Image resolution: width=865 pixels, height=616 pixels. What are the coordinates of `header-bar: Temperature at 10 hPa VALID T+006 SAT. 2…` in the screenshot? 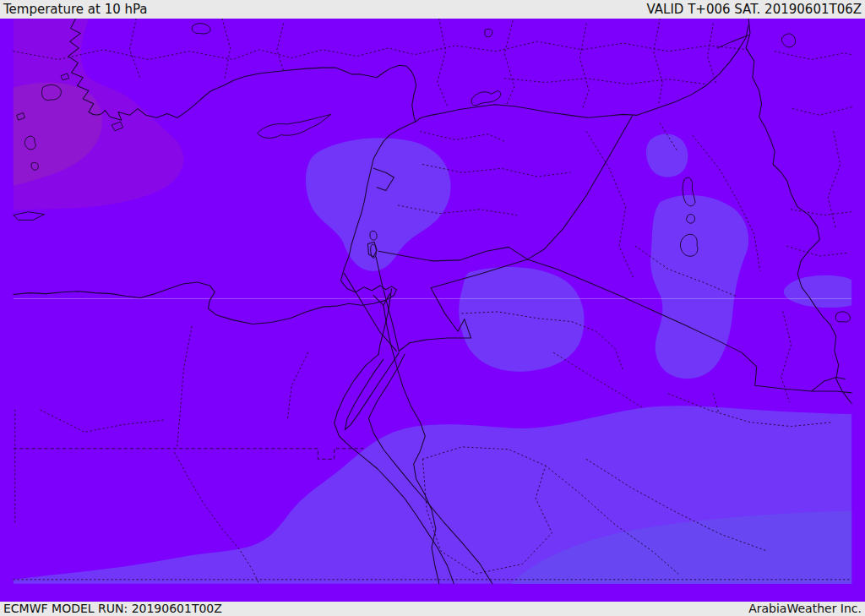 It's located at (432, 9).